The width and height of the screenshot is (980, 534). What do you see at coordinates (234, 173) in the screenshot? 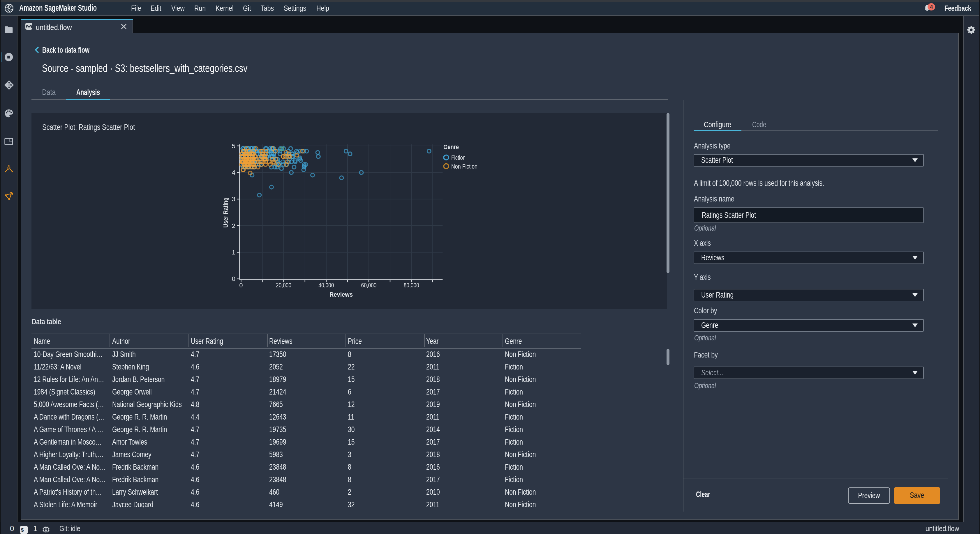
I see `svg-text: 4` at bounding box center [234, 173].